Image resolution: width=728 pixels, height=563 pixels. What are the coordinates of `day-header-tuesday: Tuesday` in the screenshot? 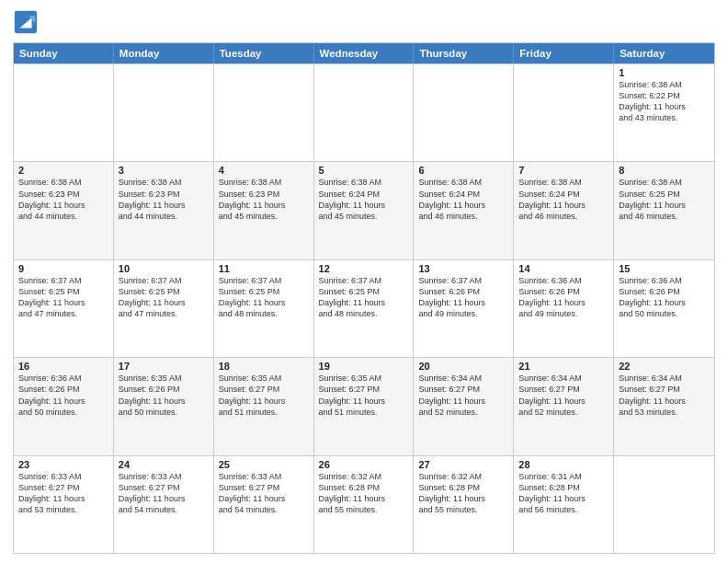 It's located at (265, 53).